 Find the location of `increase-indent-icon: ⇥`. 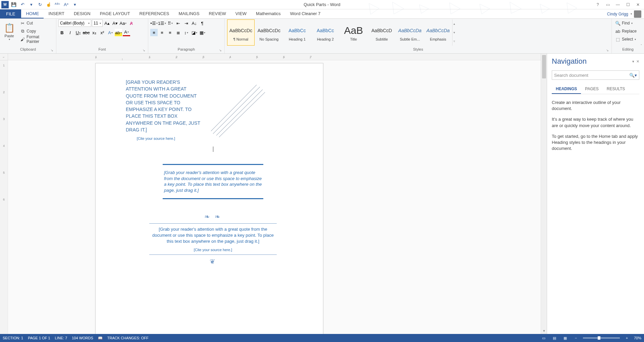

increase-indent-icon: ⇥ is located at coordinates (186, 23).